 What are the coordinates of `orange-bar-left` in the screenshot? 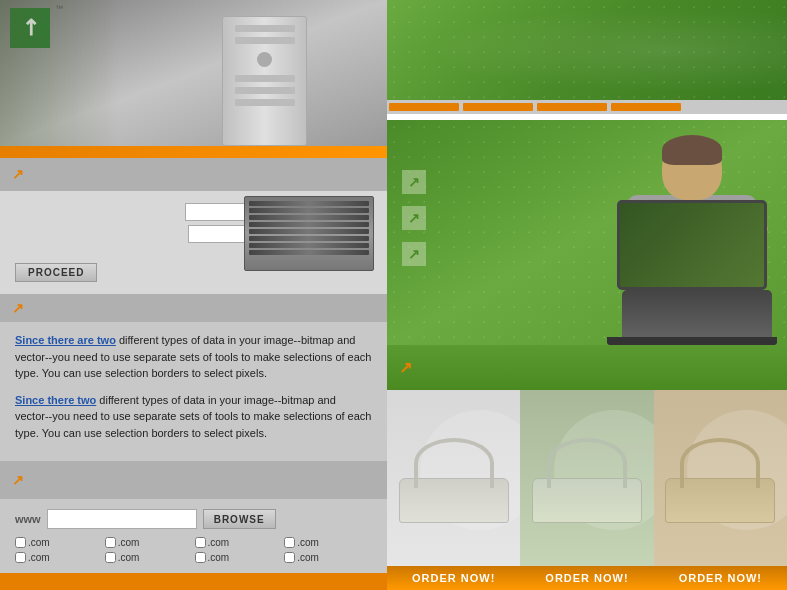 It's located at (194, 152).